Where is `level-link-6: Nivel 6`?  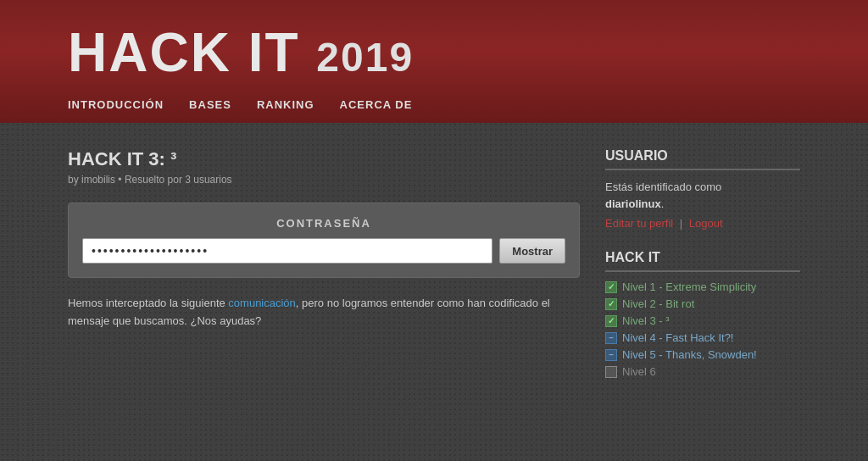
level-link-6: Nivel 6 is located at coordinates (639, 371).